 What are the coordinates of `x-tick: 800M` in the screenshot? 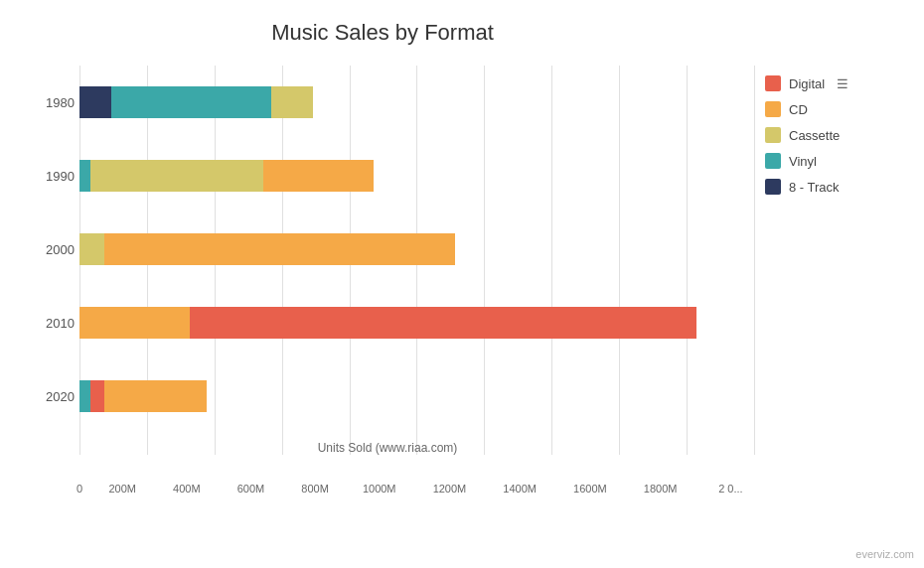 It's located at (315, 489).